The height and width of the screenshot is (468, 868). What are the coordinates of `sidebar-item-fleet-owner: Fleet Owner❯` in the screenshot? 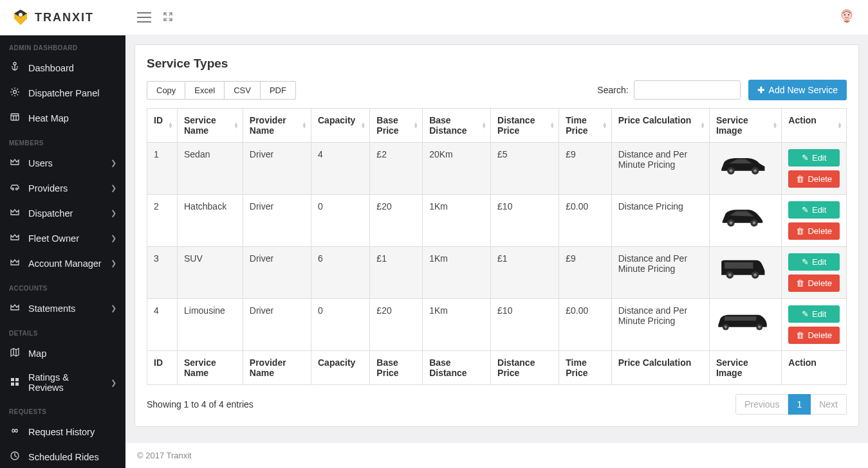 It's located at (63, 238).